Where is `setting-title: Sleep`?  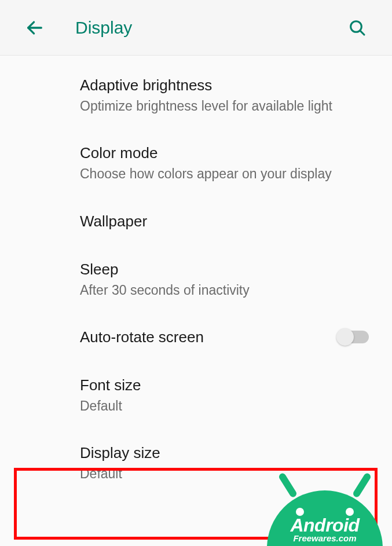
setting-title: Sleep is located at coordinates (225, 270).